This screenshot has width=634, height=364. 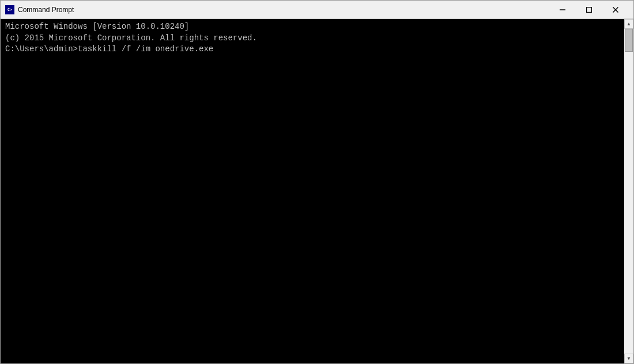 What do you see at coordinates (629, 40) in the screenshot?
I see `scrollbar-thumb` at bounding box center [629, 40].